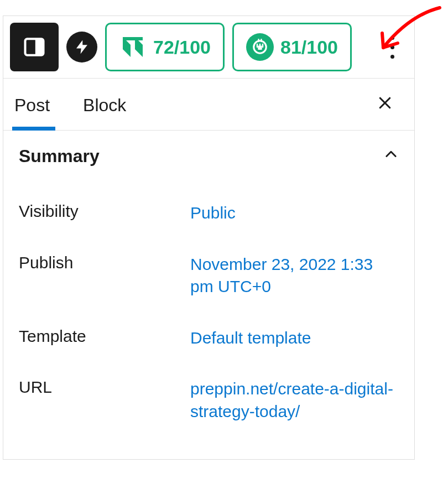  Describe the element at coordinates (294, 275) in the screenshot. I see `publish-value: November 23, 2022 1:33 pm UTC+0` at that location.